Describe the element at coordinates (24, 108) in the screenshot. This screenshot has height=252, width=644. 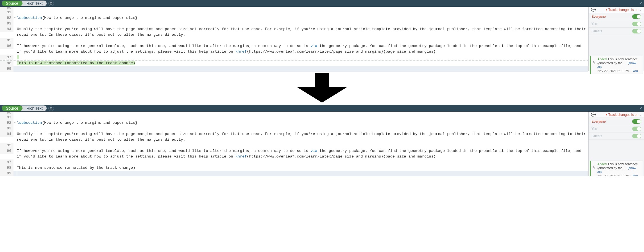
I see `editor-mode-tabs: Source Rich Text` at that location.